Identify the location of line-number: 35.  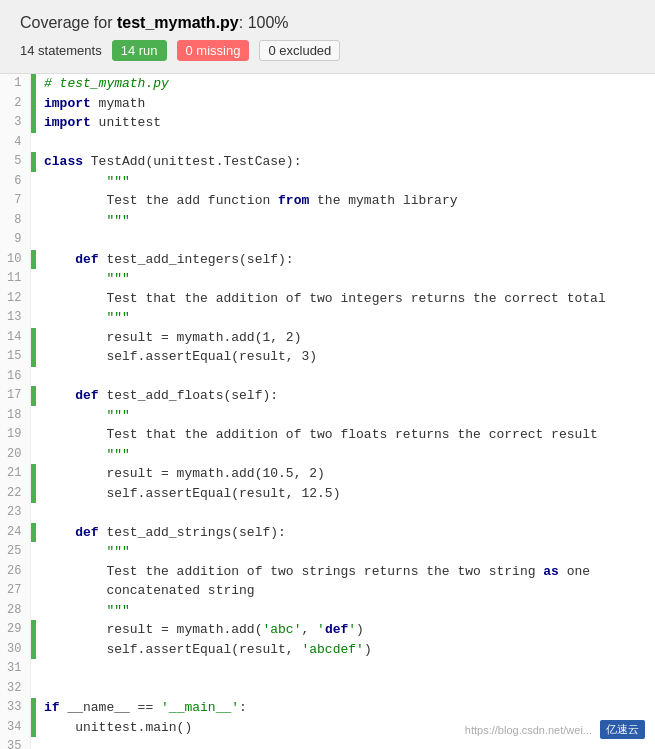
(15, 743).